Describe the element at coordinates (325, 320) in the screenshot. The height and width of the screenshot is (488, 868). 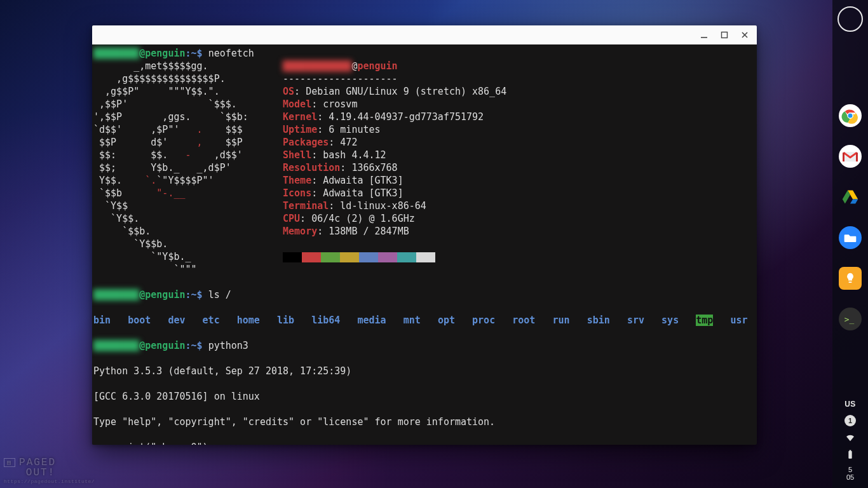
I see `ls-entry: lib64` at that location.